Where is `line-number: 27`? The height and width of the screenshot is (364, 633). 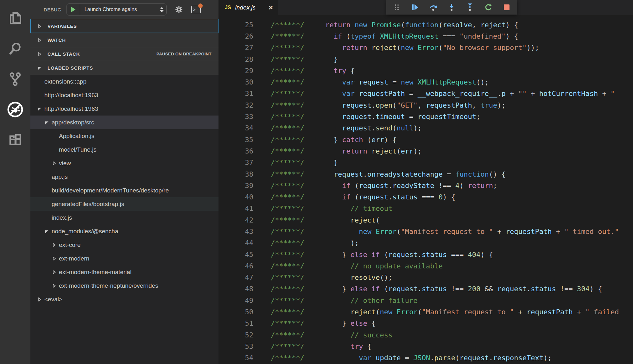
line-number: 27 is located at coordinates (236, 47).